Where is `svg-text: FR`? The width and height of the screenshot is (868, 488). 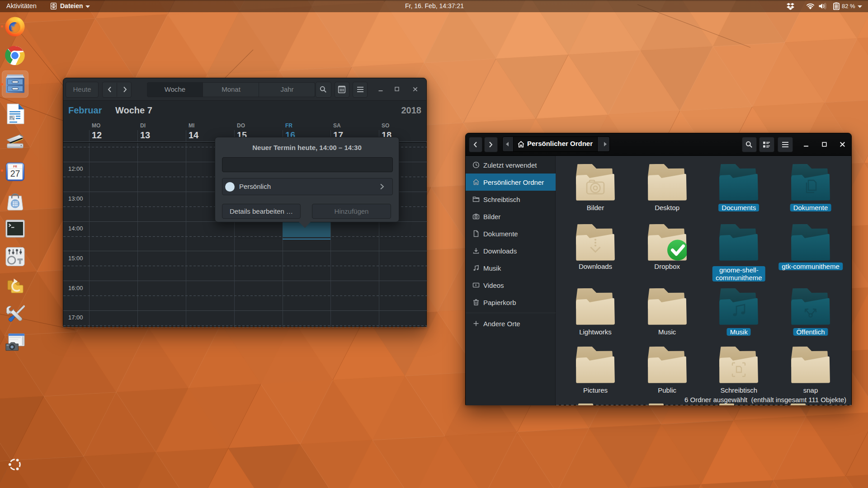
svg-text: FR is located at coordinates (15, 166).